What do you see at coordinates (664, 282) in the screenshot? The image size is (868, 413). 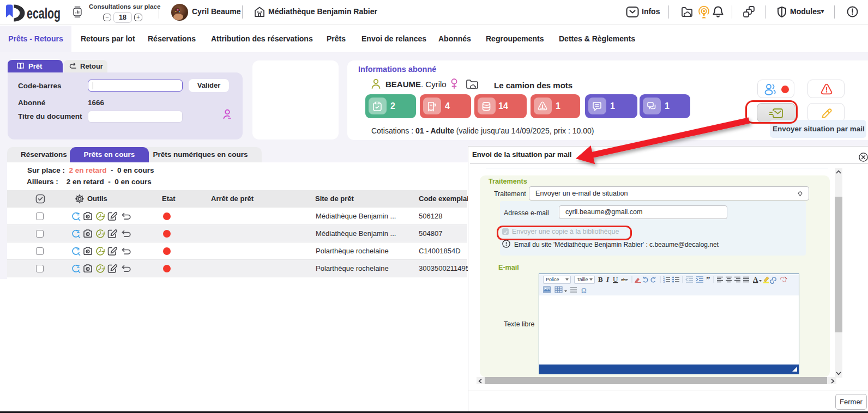 I see `svg-text: 3` at bounding box center [664, 282].